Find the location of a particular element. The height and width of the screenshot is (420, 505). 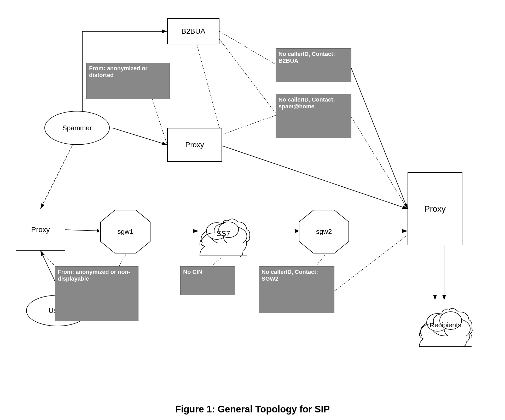

info-no-caller-sgw2-label: No callerID, Contact: SGW2 is located at coordinates (290, 275).